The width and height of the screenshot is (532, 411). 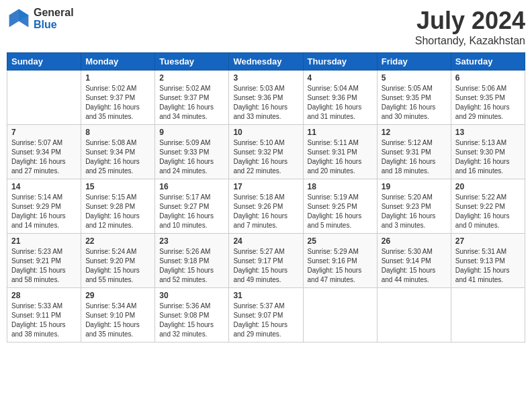 What do you see at coordinates (44, 261) in the screenshot?
I see `calendar-cell: 21Sunrise: 5:23 AM Sunset: 9:21 PM Dayli…` at bounding box center [44, 261].